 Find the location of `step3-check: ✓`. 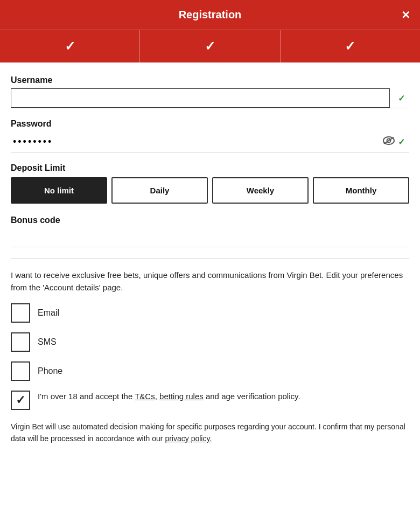

step3-check: ✓ is located at coordinates (350, 46).